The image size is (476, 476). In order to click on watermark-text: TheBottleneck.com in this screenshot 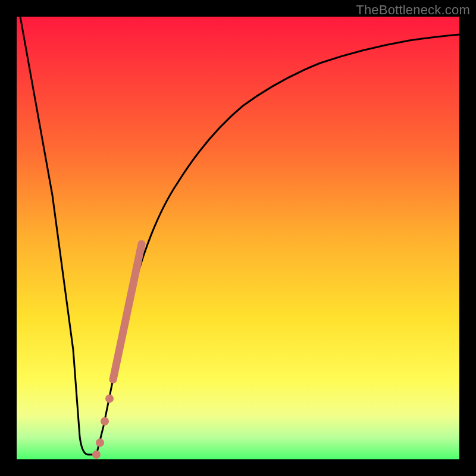, I will do `click(413, 10)`.